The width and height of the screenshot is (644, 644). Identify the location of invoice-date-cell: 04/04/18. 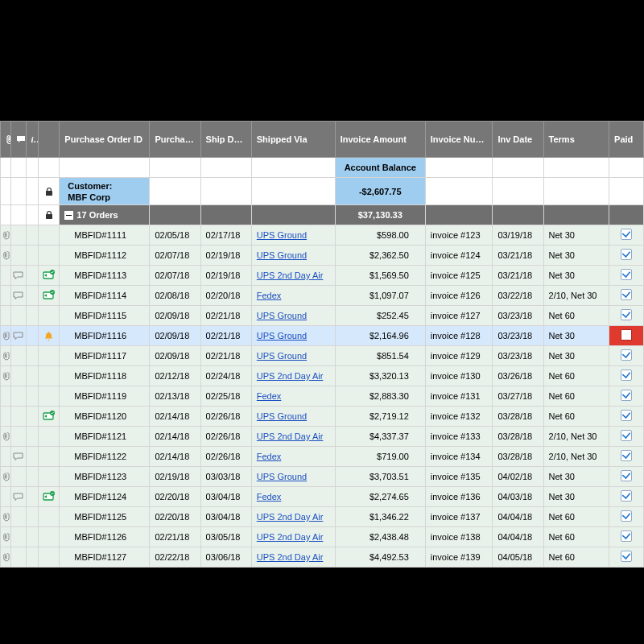
(518, 538).